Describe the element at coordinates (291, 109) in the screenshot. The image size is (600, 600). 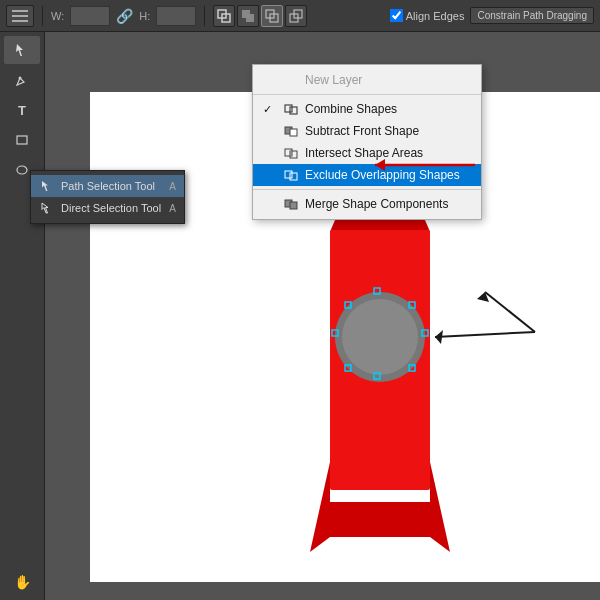
I see `combine-shapes-icon` at that location.